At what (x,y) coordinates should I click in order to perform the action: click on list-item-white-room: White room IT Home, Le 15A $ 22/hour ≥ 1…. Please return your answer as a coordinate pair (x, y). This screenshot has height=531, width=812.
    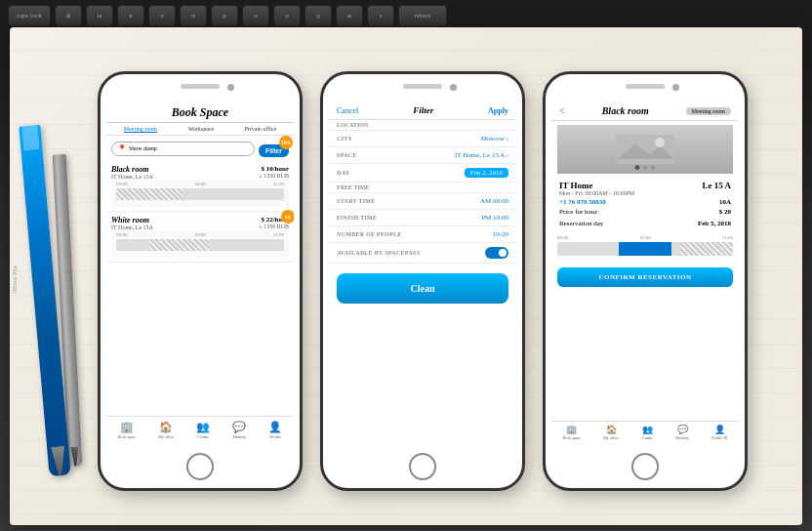
    Looking at the image, I should click on (200, 237).